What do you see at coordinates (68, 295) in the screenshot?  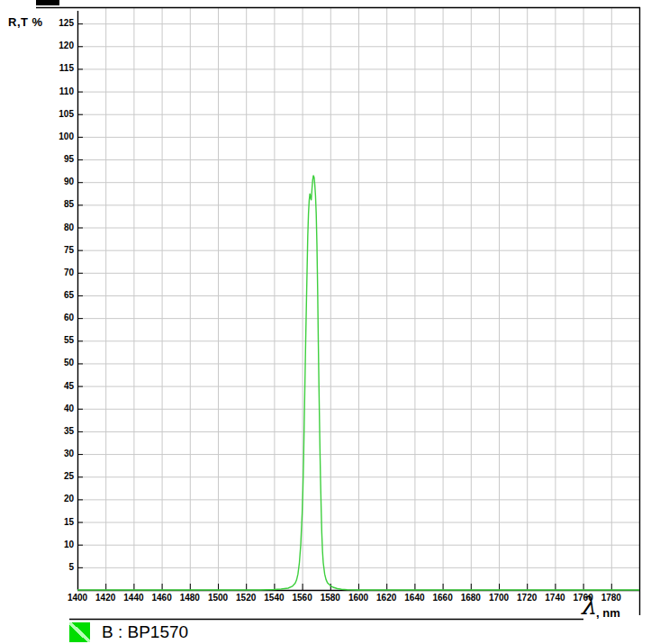 I see `y-tick-label: 65` at bounding box center [68, 295].